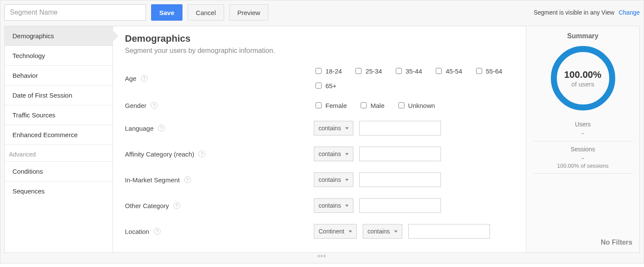 The height and width of the screenshot is (267, 644). Describe the element at coordinates (489, 71) in the screenshot. I see `age-55-64-checkbox: 55-64` at that location.